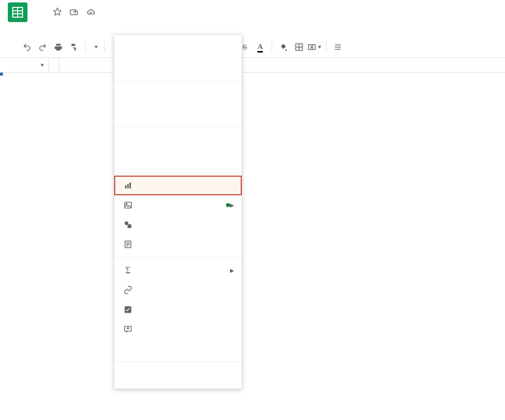 The height and width of the screenshot is (420, 505). Describe the element at coordinates (128, 329) in the screenshot. I see `comment-icon` at that location.